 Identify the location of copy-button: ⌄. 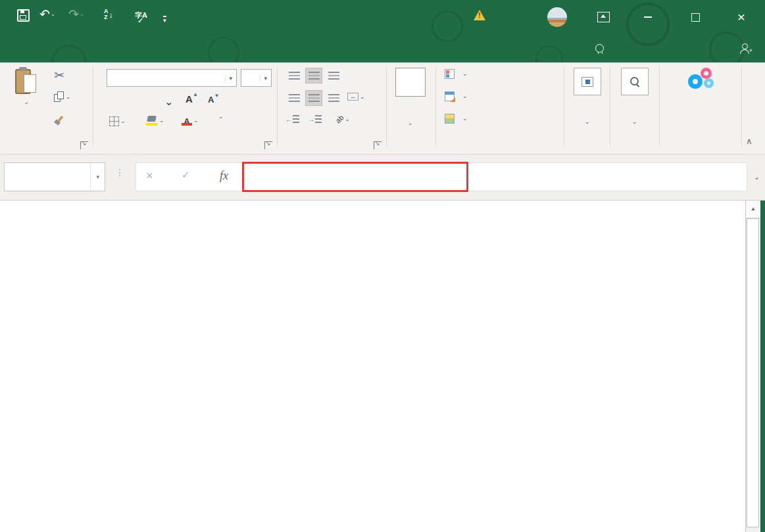
(62, 97).